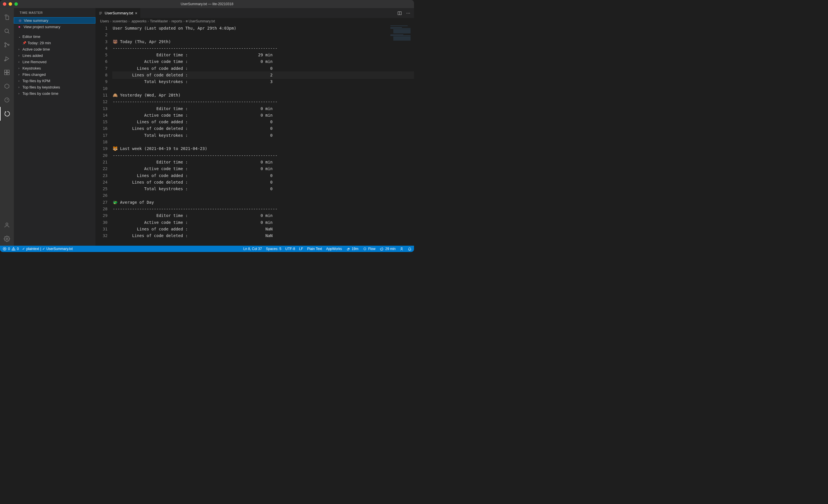  Describe the element at coordinates (7, 86) in the screenshot. I see `hexagon-icon` at that location.